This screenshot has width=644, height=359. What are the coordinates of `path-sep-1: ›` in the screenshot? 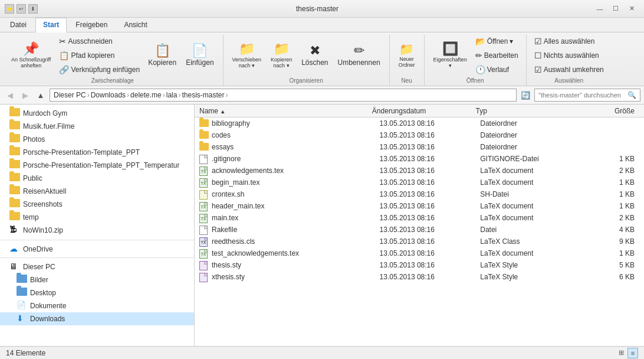 It's located at (88, 95).